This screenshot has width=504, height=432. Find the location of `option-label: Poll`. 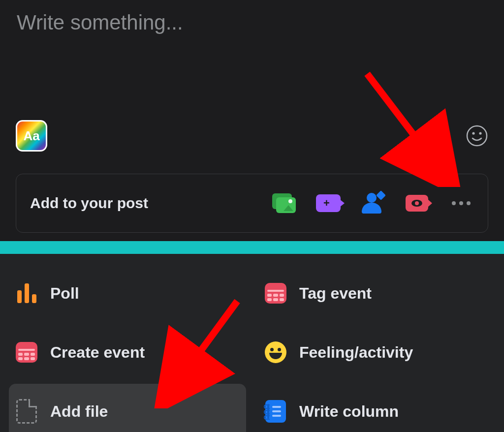

option-label: Poll is located at coordinates (65, 293).